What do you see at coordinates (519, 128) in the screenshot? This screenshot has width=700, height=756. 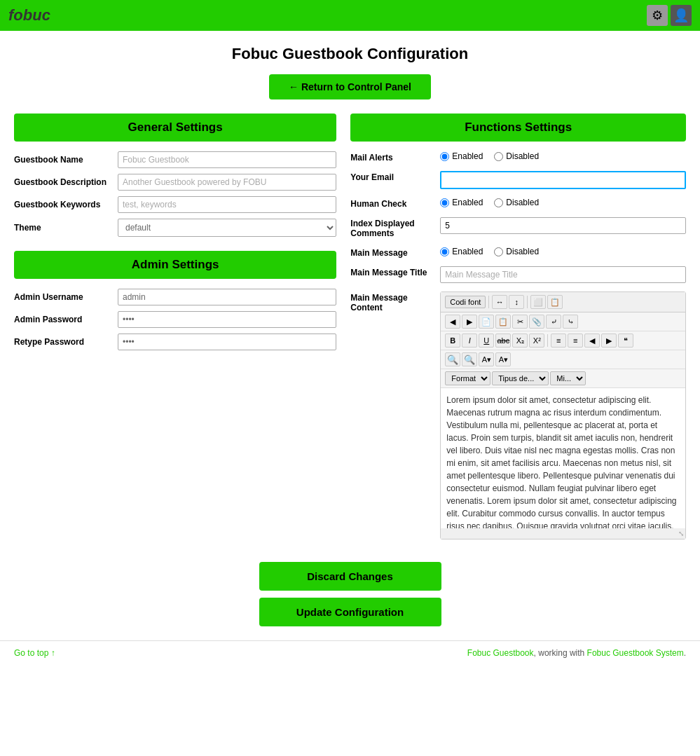 I see `functions-settings-header: Functions Settings` at bounding box center [519, 128].